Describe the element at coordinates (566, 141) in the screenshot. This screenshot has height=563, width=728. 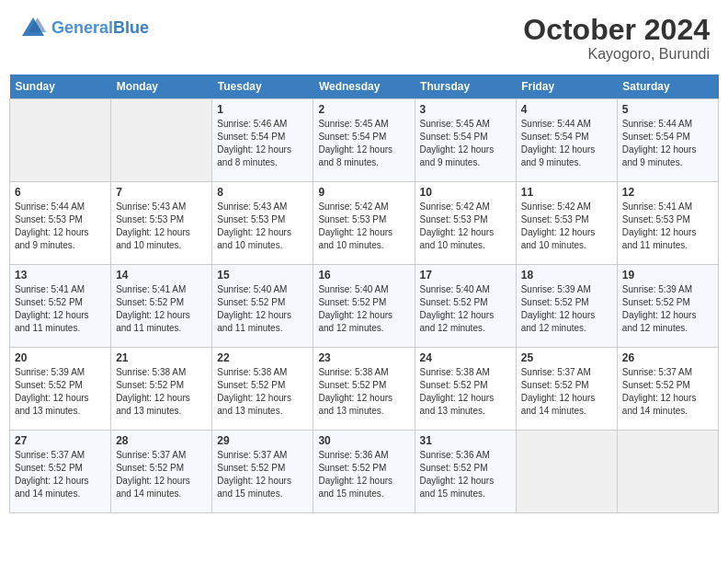
I see `calendar-cell: 4Sunrise: 5:44 AMSunset: 5:54 PMDaylight…` at that location.